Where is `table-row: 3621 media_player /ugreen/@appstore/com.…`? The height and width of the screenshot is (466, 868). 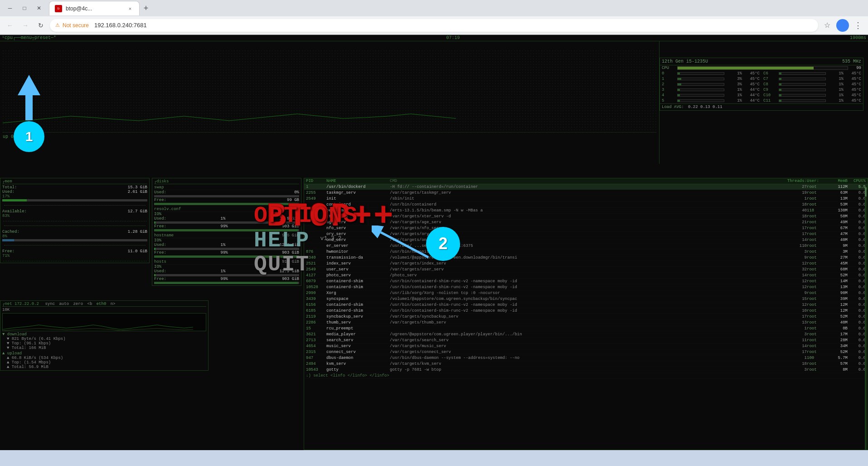 table-row: 3621 media_player /ugreen/@appstore/com.… is located at coordinates (586, 335).